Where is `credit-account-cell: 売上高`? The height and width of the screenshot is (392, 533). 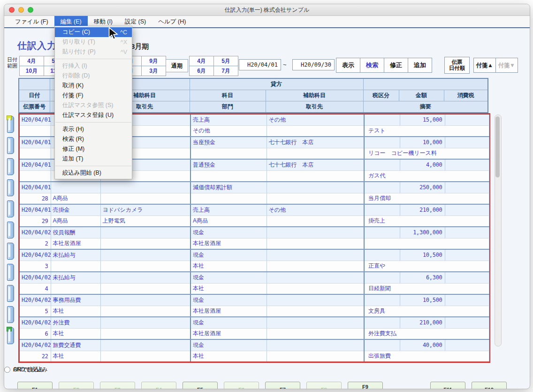 credit-account-cell: 売上高 is located at coordinates (228, 120).